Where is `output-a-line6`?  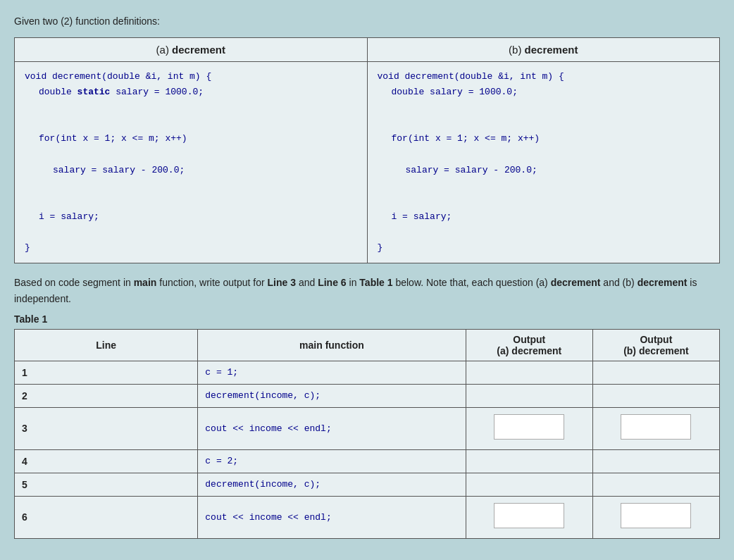 output-a-line6 is located at coordinates (529, 517).